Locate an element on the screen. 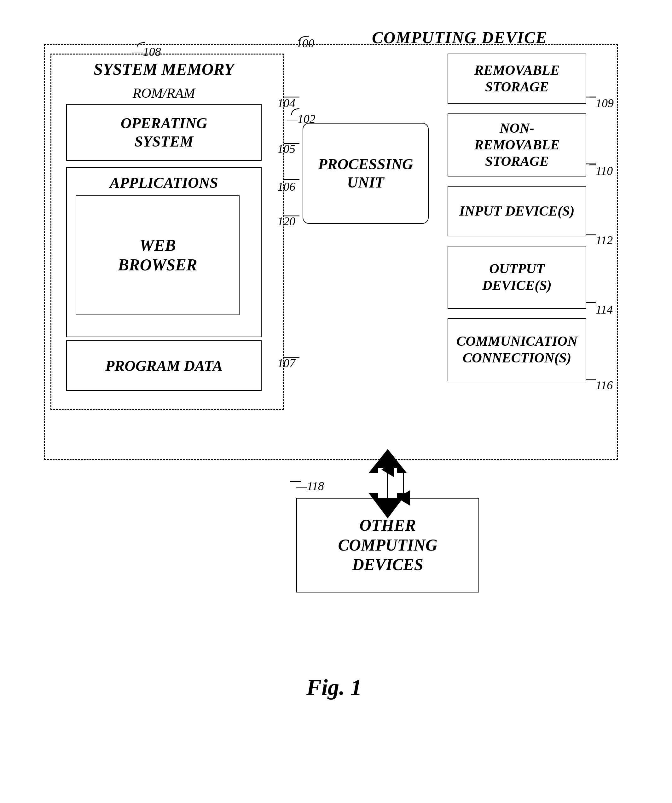 The height and width of the screenshot is (803, 672). other-devices-label: OTHERCOMPUTINGDEVICES is located at coordinates (388, 545).